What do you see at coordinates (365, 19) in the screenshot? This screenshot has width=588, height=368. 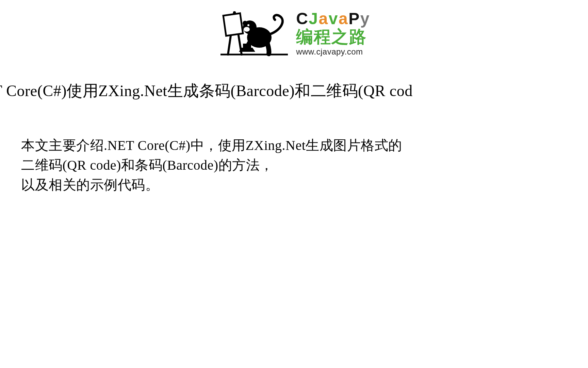 I see `brand-letter: y` at bounding box center [365, 19].